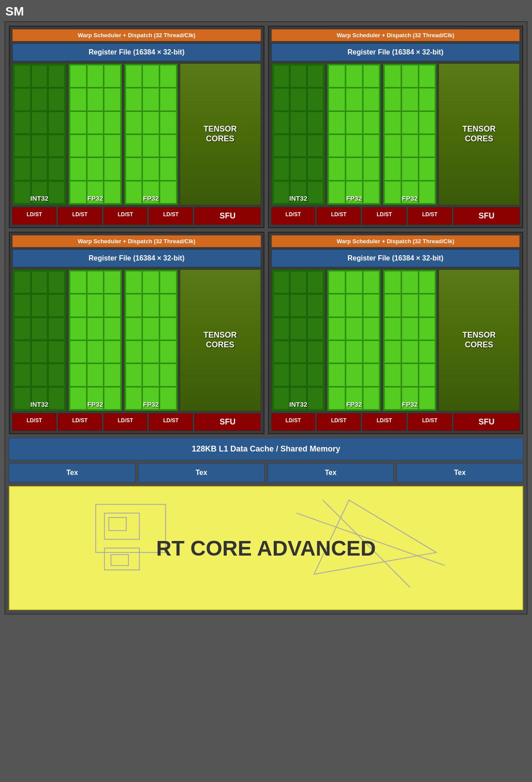 The image size is (532, 782). Describe the element at coordinates (460, 473) in the screenshot. I see `tex-btn-4: Tex` at that location.